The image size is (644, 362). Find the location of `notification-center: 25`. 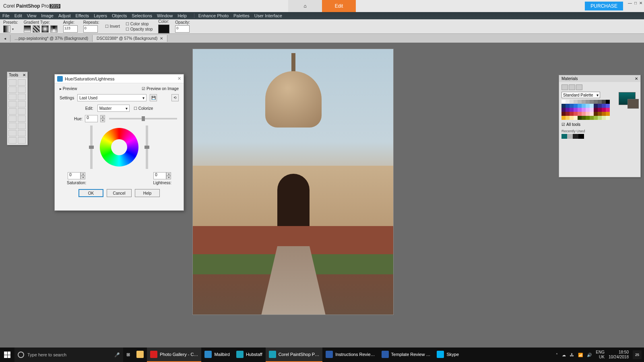

notification-center: 25 is located at coordinates (637, 355).